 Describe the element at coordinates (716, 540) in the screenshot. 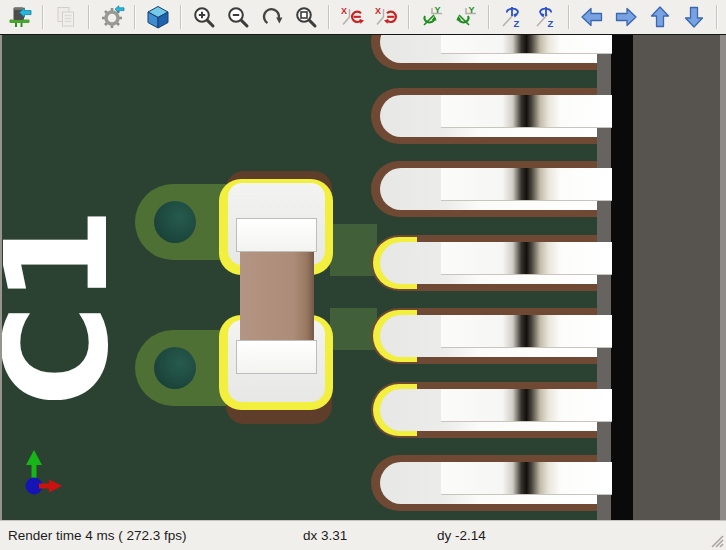

I see `resize-grip` at that location.